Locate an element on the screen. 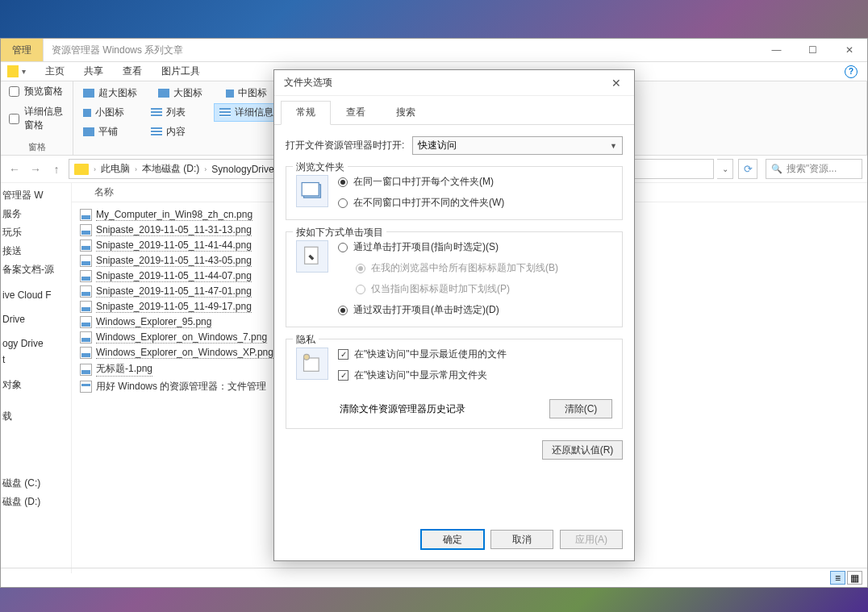  open-explorer-select: 快速访问 ▼ is located at coordinates (518, 145).